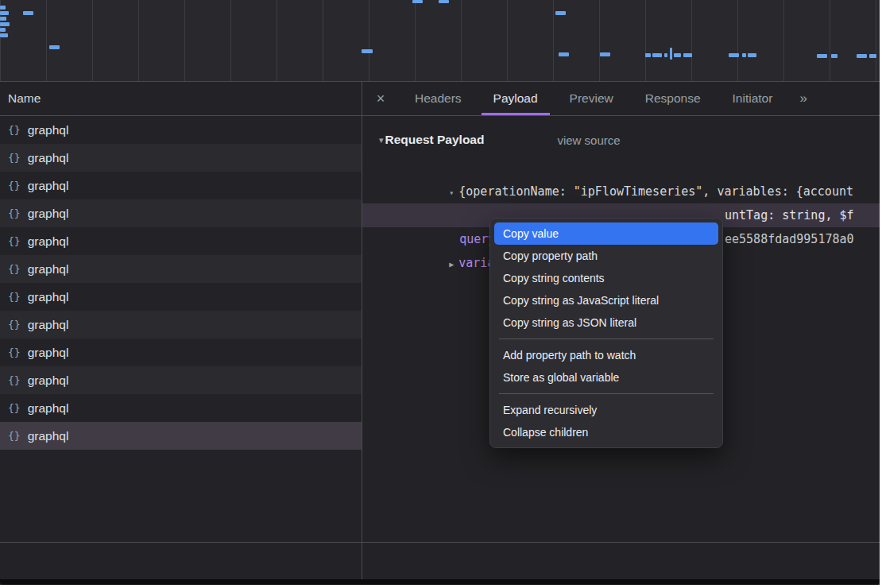 This screenshot has width=882, height=588. I want to click on menu-item-collapse-children: Collapse children, so click(606, 432).